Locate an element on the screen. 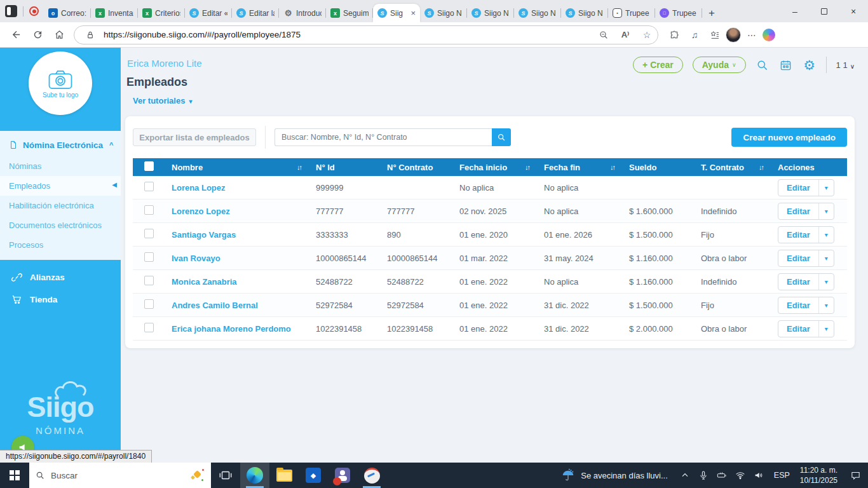  keyboard-language: ESP is located at coordinates (782, 475).